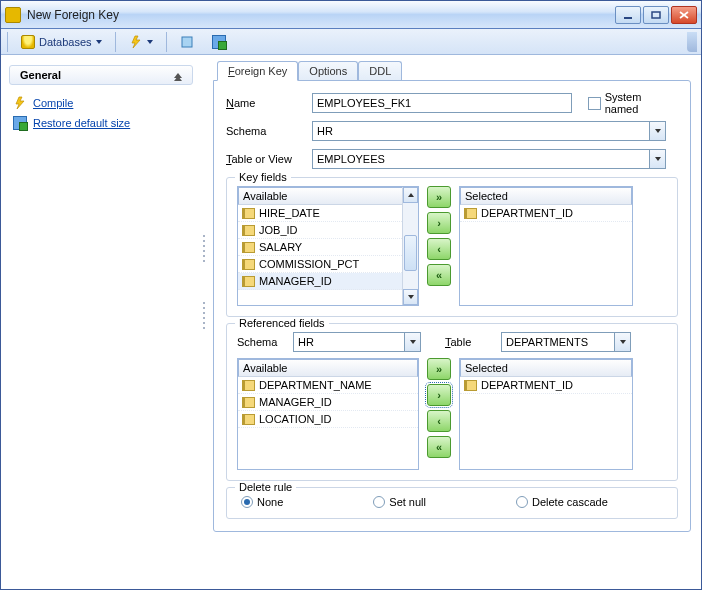  I want to click on databases-dropdown: Databases, so click(62, 42).